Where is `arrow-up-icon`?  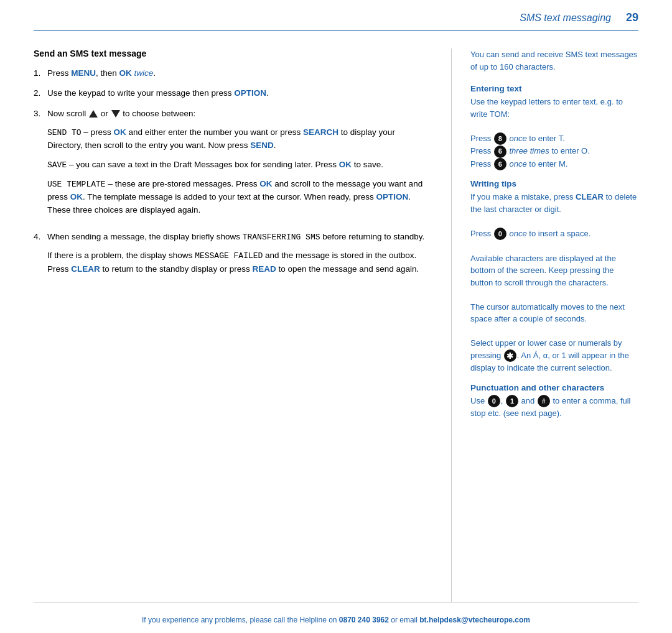 arrow-up-icon is located at coordinates (93, 114).